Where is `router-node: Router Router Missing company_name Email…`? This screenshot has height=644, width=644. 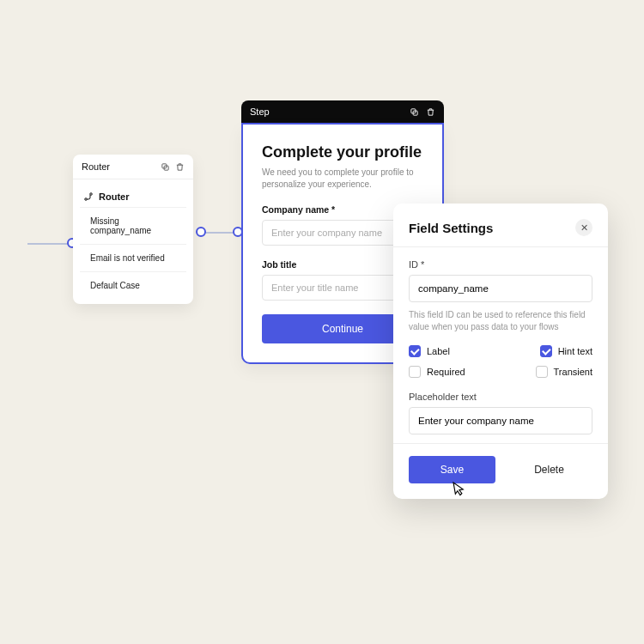 router-node: Router Router Missing company_name Email… is located at coordinates (133, 229).